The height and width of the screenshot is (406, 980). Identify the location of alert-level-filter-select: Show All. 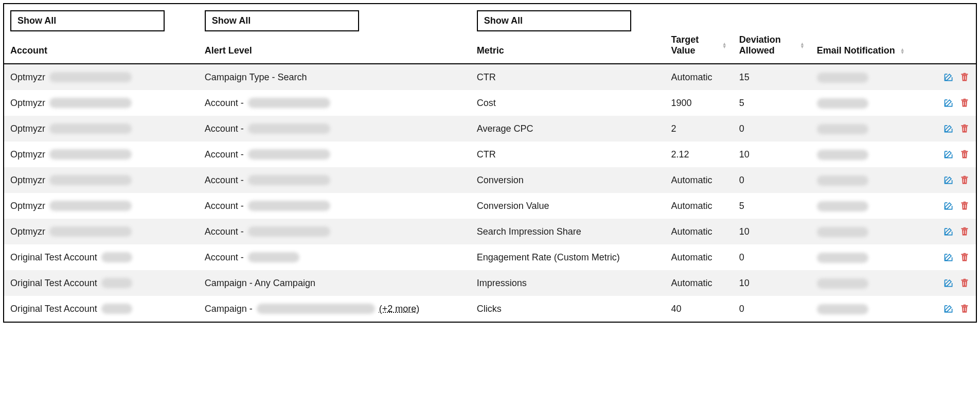
(282, 21).